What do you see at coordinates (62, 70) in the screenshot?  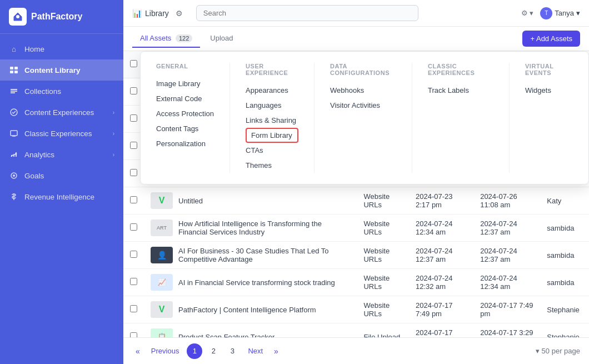 I see `sidebar-item-content-library: Content Library` at bounding box center [62, 70].